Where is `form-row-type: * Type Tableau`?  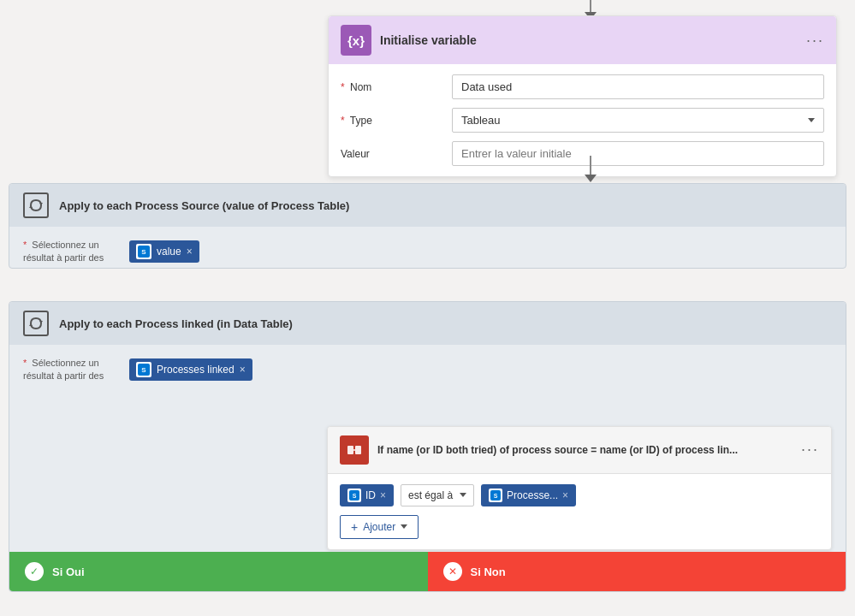
form-row-type: * Type Tableau is located at coordinates (582, 120).